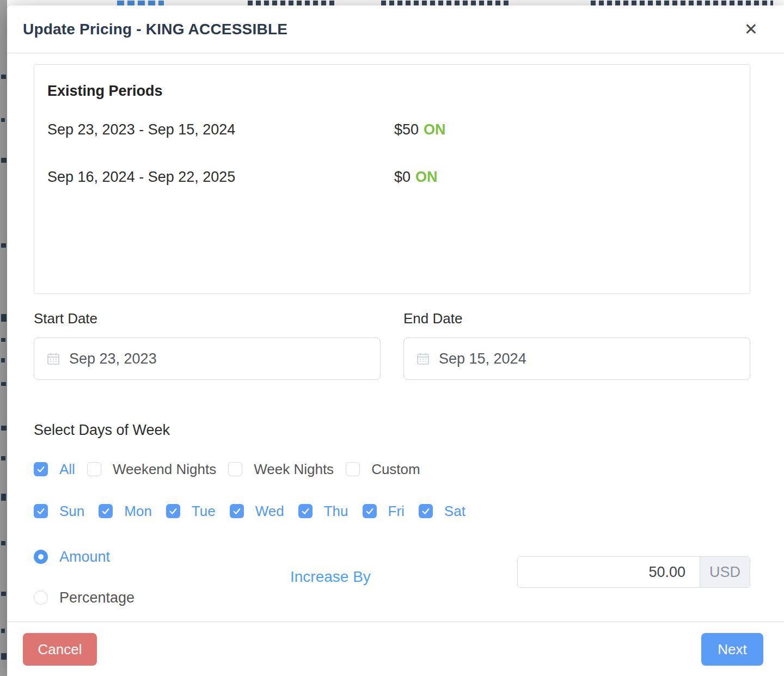  I want to click on checkbox-label: Wed, so click(270, 511).